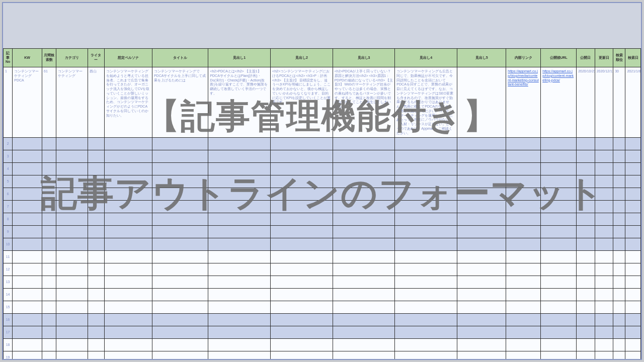  What do you see at coordinates (8, 269) in the screenshot?
I see `cell: 12` at bounding box center [8, 269].